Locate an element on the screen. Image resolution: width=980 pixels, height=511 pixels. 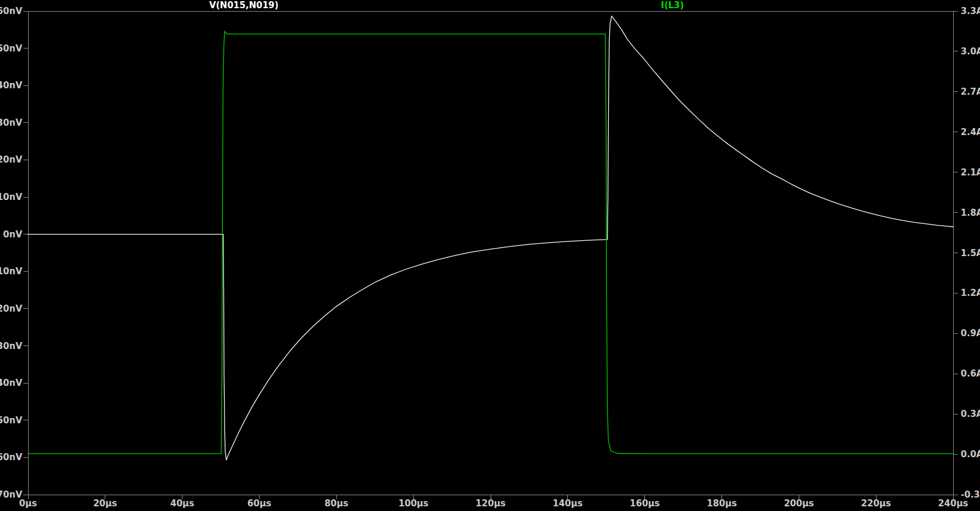
x-tick-label-11: 220µs is located at coordinates (876, 503).